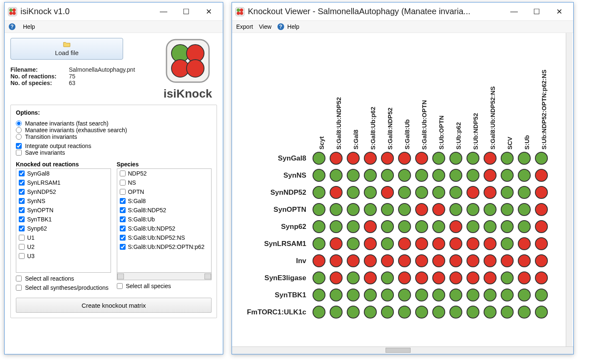 The width and height of the screenshot is (595, 364). I want to click on menu-export: Export, so click(245, 27).